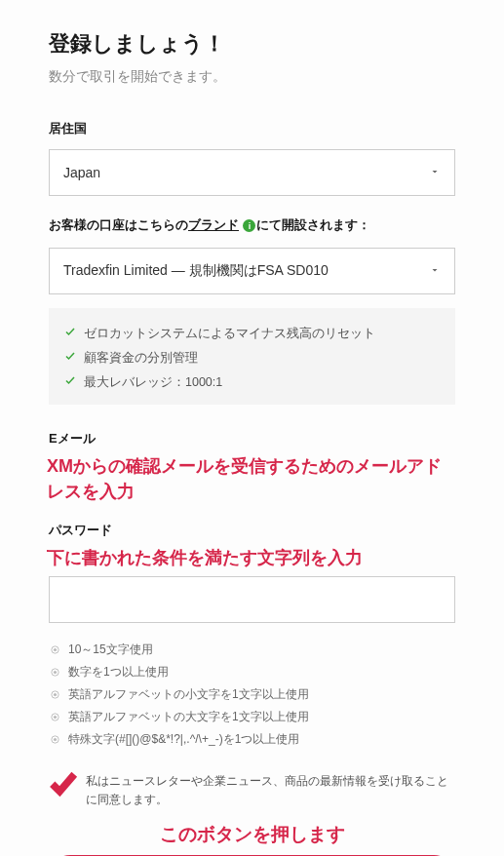 This screenshot has height=856, width=504. What do you see at coordinates (189, 694) in the screenshot?
I see `rule-text: 英語アルファベットの小文字を1文字以上使用` at bounding box center [189, 694].